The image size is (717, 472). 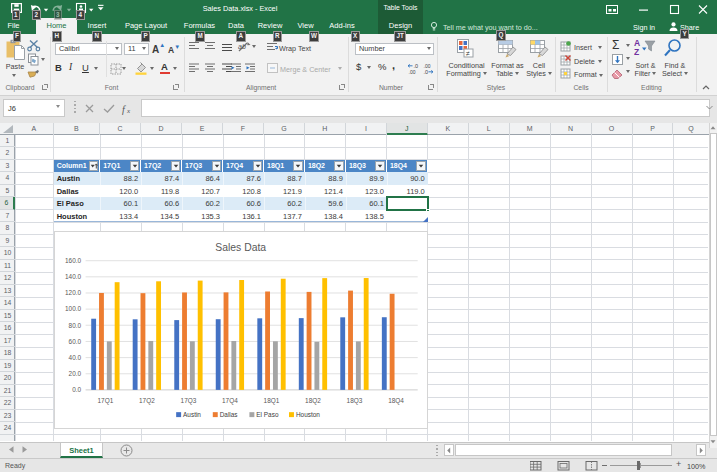 What do you see at coordinates (124, 110) in the screenshot?
I see `svg-text: f` at bounding box center [124, 110].